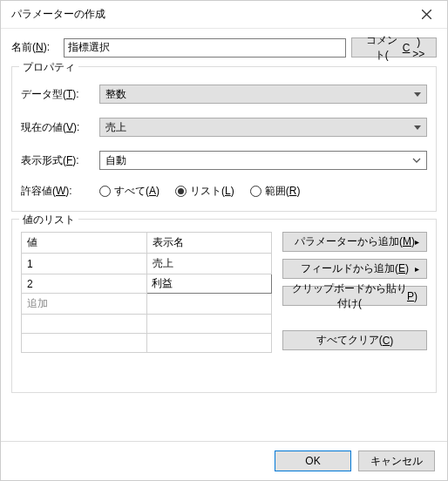 The width and height of the screenshot is (448, 481). What do you see at coordinates (205, 48) in the screenshot?
I see `name-input` at bounding box center [205, 48].